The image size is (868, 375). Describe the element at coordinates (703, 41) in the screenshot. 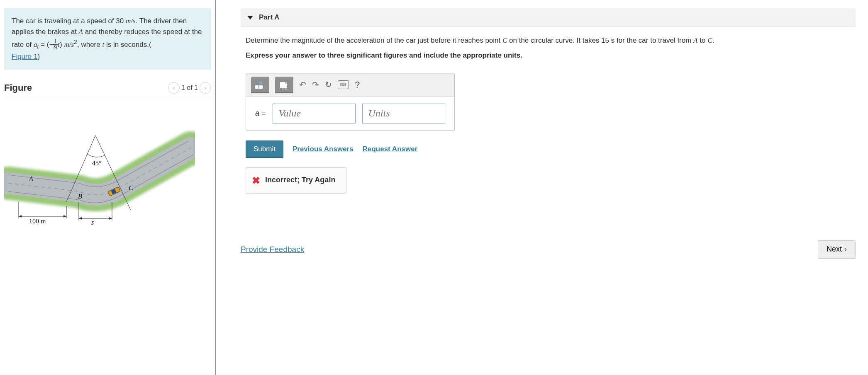

I see `q-text: to` at that location.